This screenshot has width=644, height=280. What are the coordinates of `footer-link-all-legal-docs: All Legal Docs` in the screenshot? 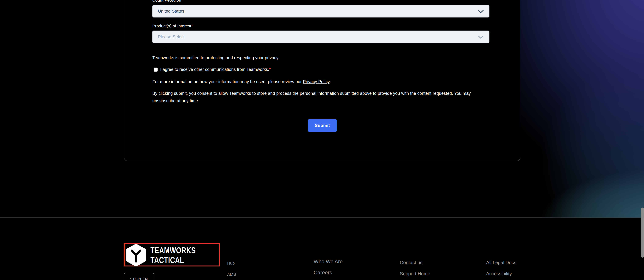 It's located at (501, 262).